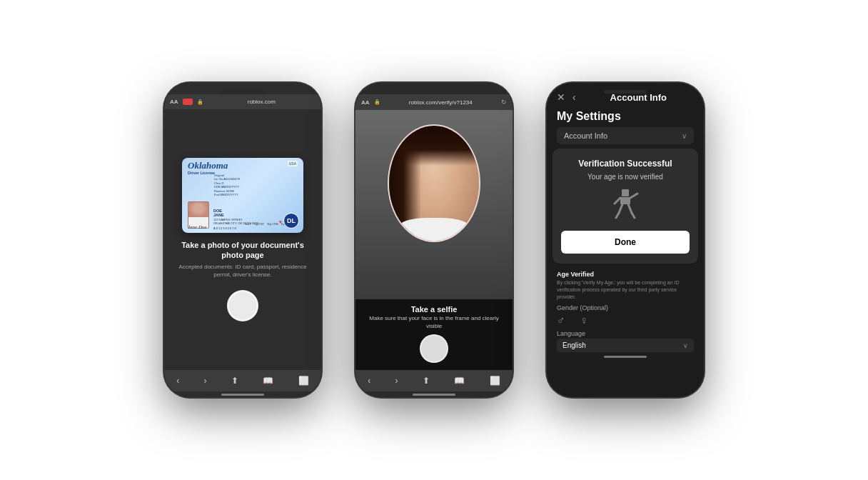  What do you see at coordinates (434, 183) in the screenshot?
I see `face-oval` at bounding box center [434, 183].